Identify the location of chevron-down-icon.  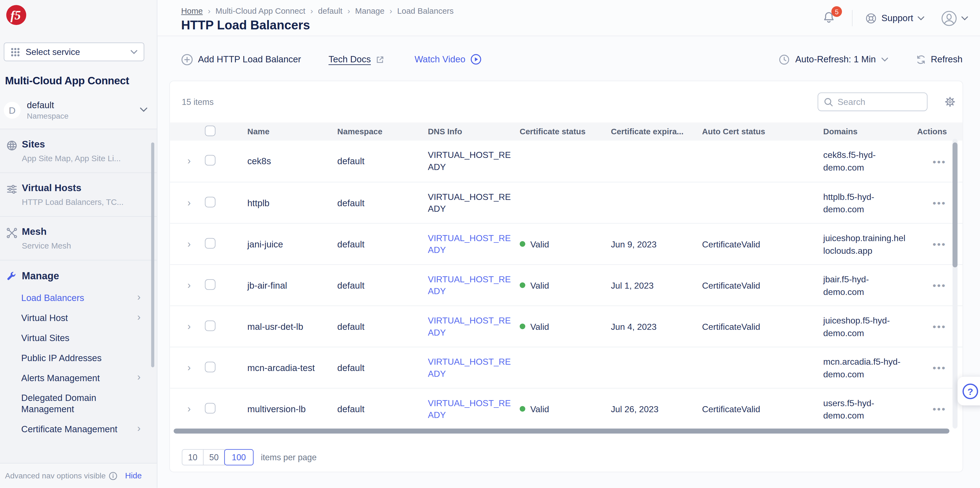
(965, 18).